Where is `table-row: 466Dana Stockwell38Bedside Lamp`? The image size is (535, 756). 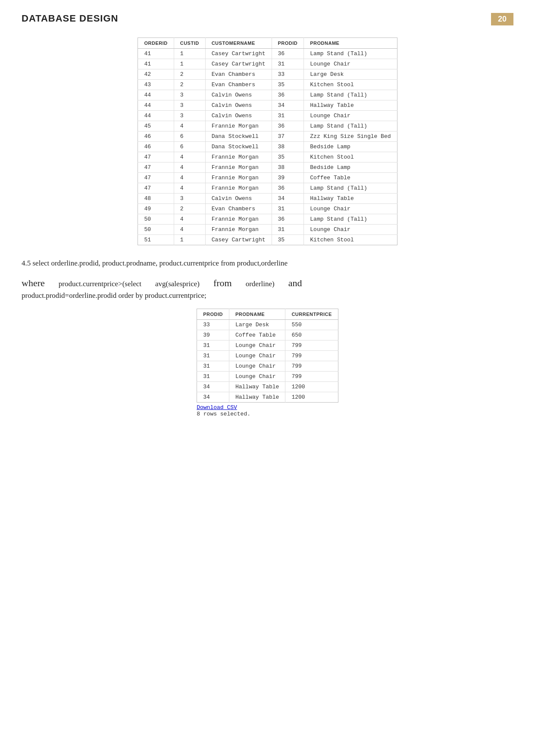
table-row: 466Dana Stockwell38Bedside Lamp is located at coordinates (267, 147).